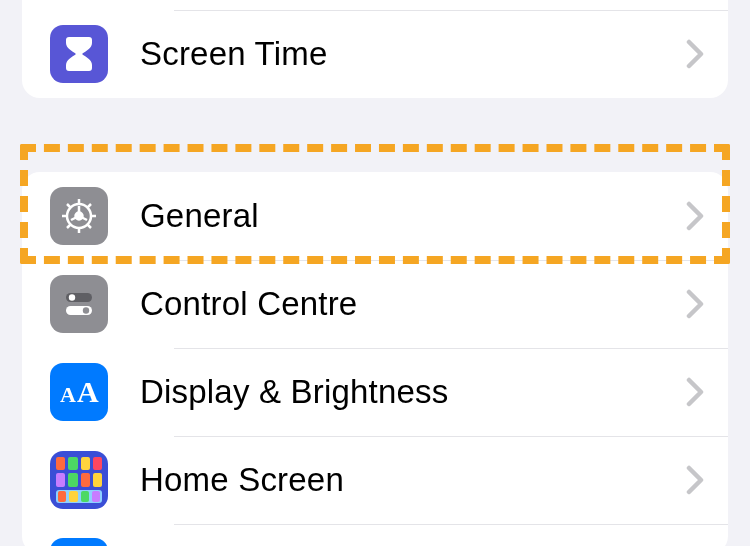 Image resolution: width=750 pixels, height=546 pixels. I want to click on settings-row-label: Home Screen, so click(413, 480).